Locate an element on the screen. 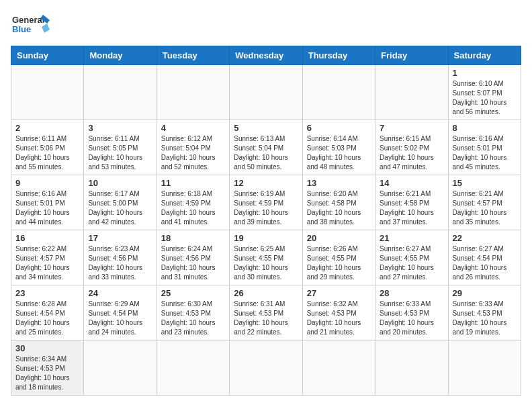  day-number: 17 is located at coordinates (120, 238).